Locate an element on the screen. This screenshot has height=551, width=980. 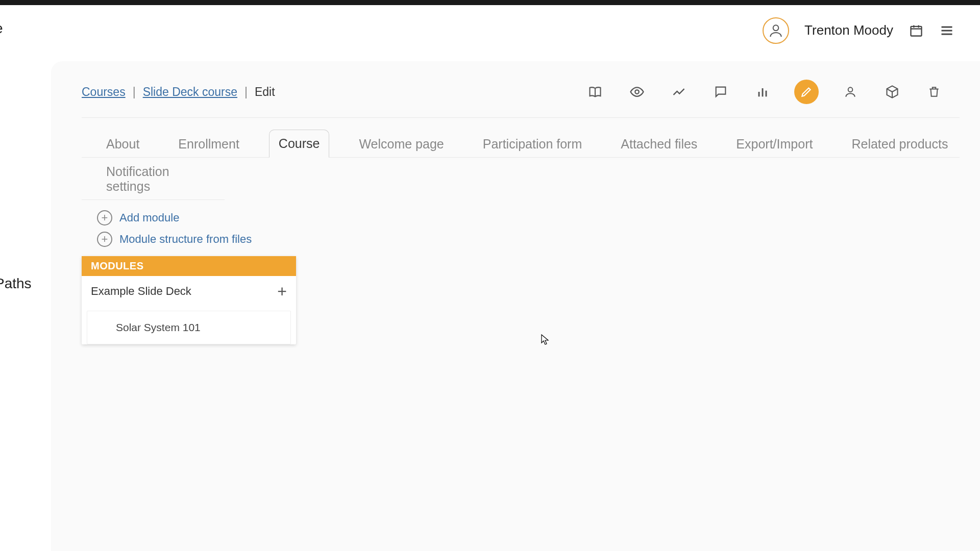
add-module-label: Add module is located at coordinates (149, 218).